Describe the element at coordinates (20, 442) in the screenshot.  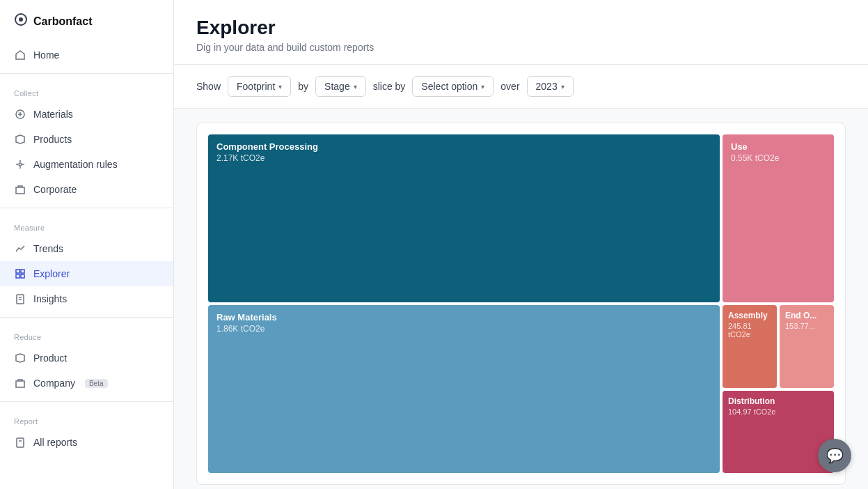
I see `reports-icon` at that location.